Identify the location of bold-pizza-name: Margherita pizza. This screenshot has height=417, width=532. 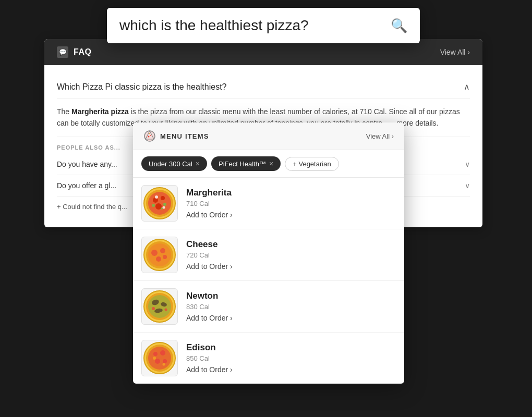
(100, 112).